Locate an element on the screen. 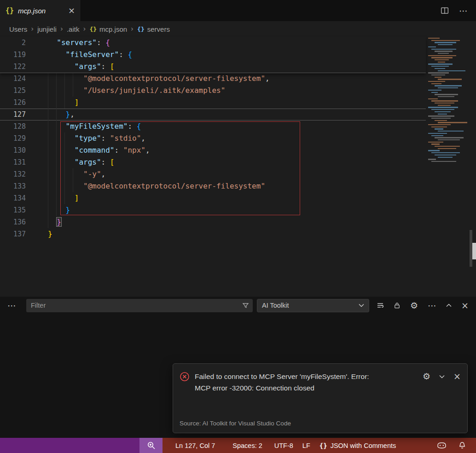  code-line-137: 137} is located at coordinates (213, 234).